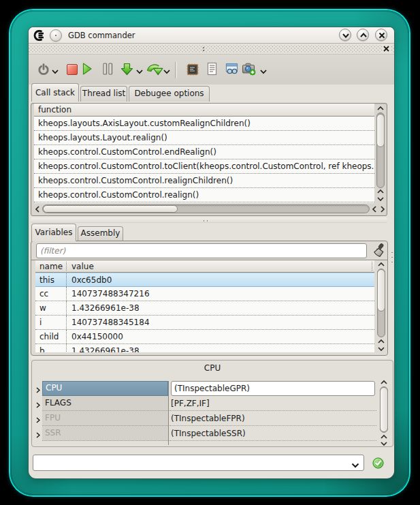 Image resolution: width=420 pixels, height=505 pixels. What do you see at coordinates (378, 464) in the screenshot?
I see `send-command-button` at bounding box center [378, 464].